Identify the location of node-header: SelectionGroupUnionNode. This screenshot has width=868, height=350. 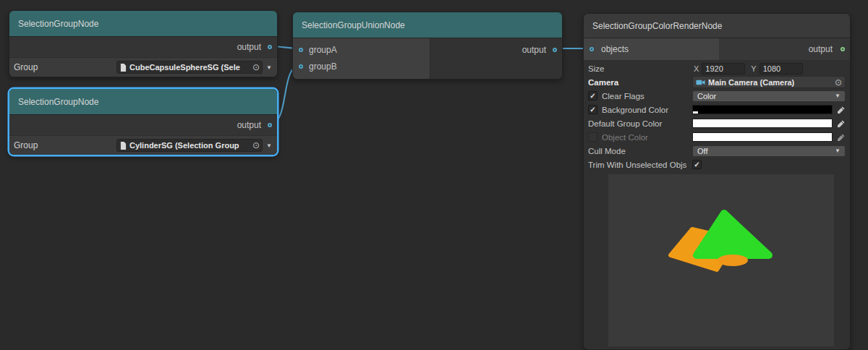
(427, 25).